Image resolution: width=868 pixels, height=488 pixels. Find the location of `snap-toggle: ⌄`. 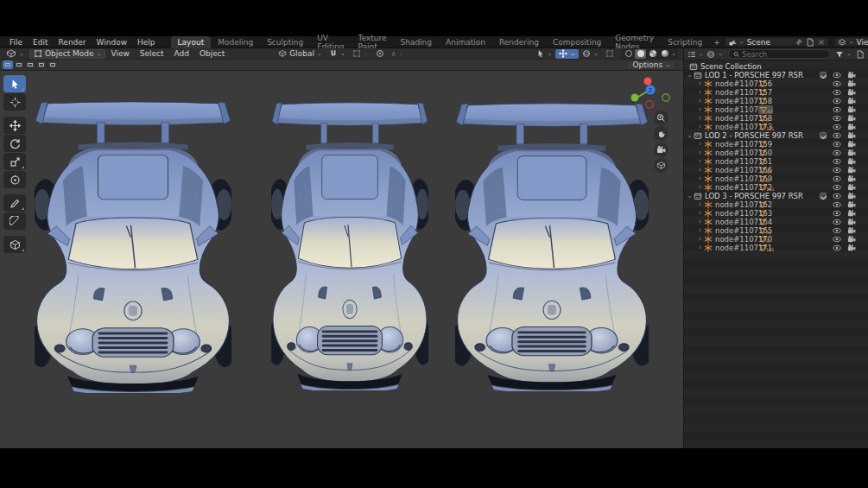

snap-toggle: ⌄ is located at coordinates (337, 54).